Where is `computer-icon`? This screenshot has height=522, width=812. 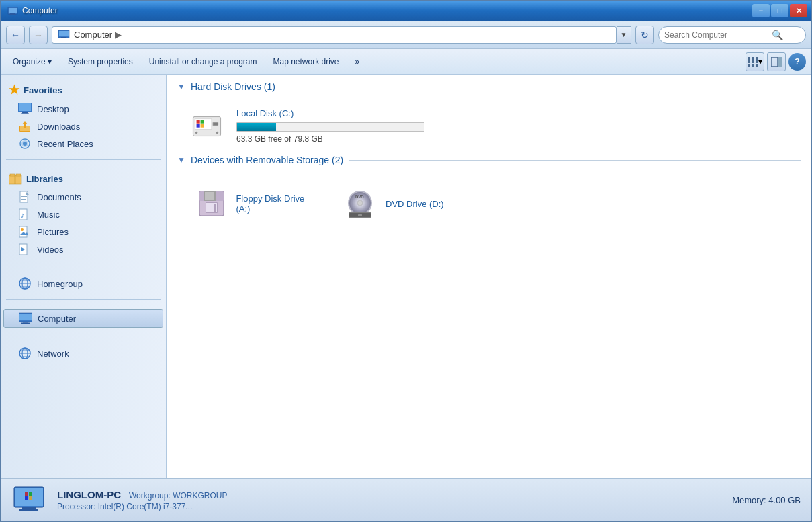 computer-icon is located at coordinates (26, 318).